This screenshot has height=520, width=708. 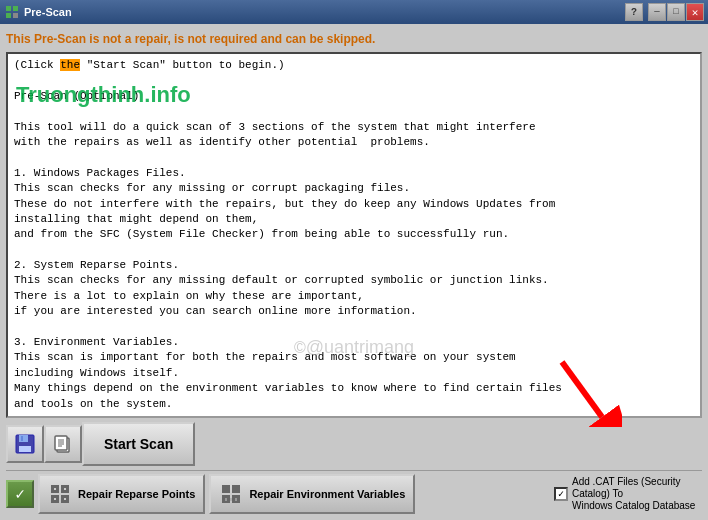 What do you see at coordinates (70, 65) in the screenshot?
I see `highlight-the: the` at bounding box center [70, 65].